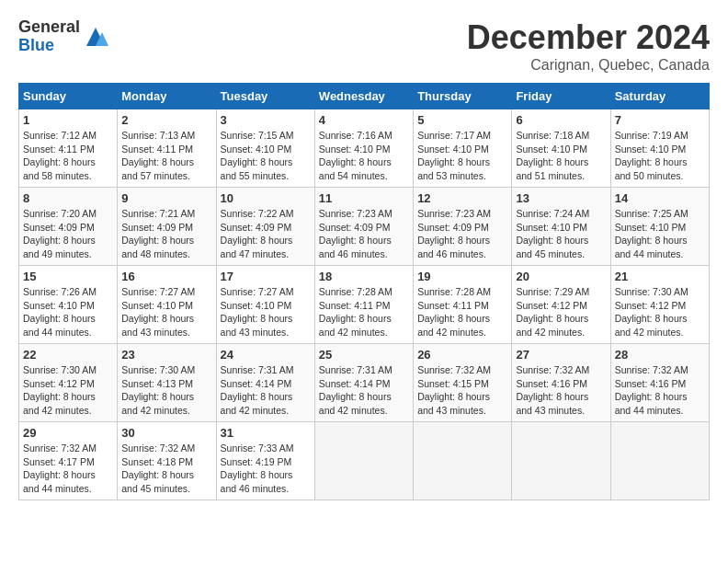  Describe the element at coordinates (265, 226) in the screenshot. I see `day-cell: 10Sunrise: 7:22 AMSunset: 4:09 PMDayligh…` at that location.